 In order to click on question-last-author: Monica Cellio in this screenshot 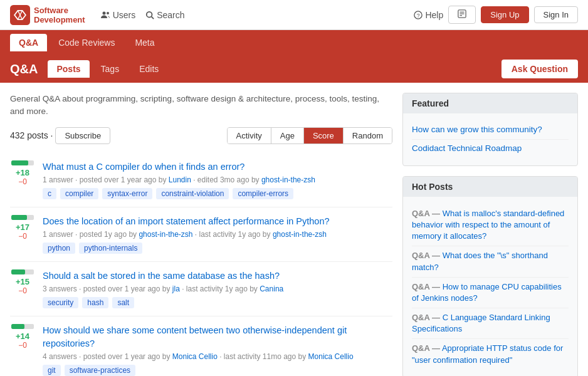, I will do `click(331, 357)`.